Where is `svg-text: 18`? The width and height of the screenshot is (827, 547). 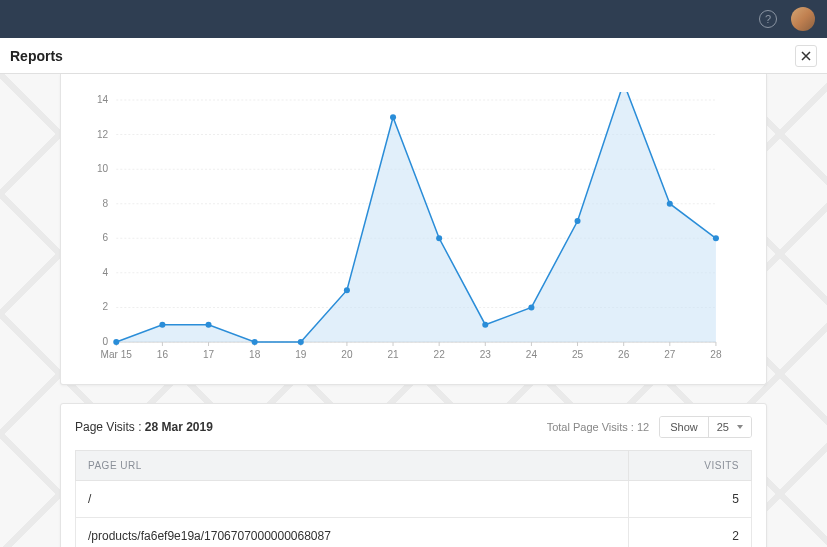 svg-text: 18 is located at coordinates (255, 354).